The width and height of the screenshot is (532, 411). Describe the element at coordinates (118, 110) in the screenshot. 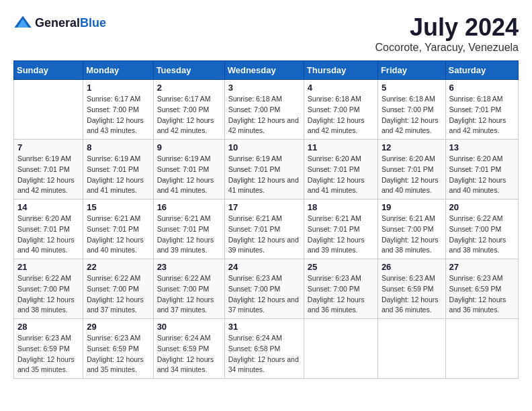

I see `calendar-day-cell: 1 Sunrise: 6:17 AM Sunset: 7:00 PM Dayli…` at that location.